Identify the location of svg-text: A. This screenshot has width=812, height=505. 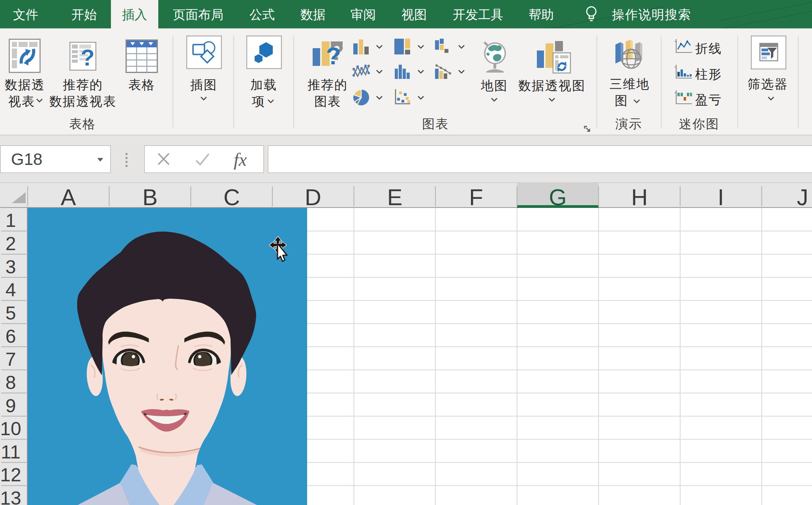
(69, 197).